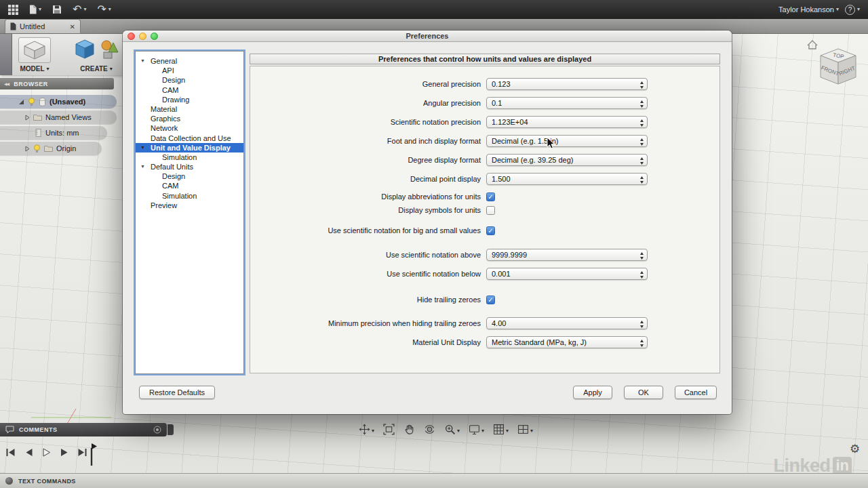 The width and height of the screenshot is (868, 488). I want to click on cancel-button: Cancel, so click(696, 392).